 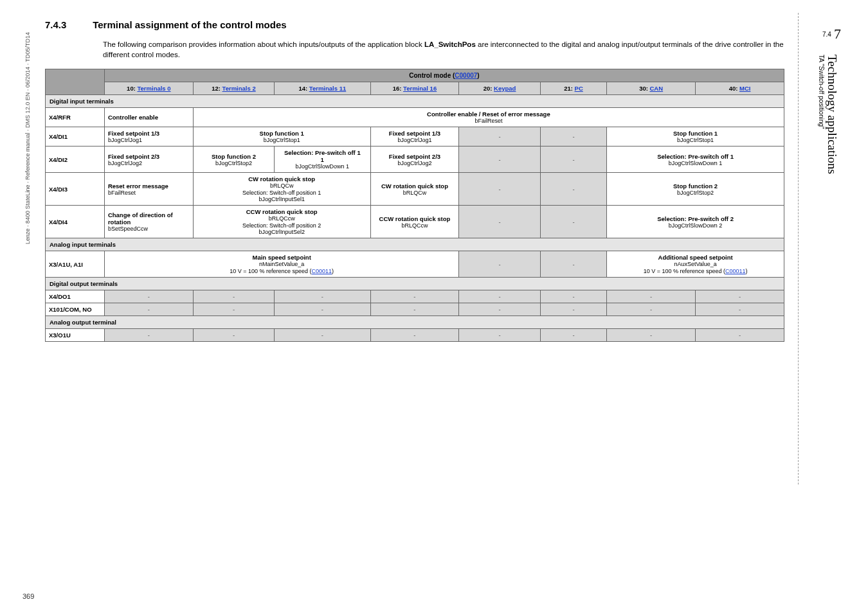 I want to click on di1-e1: -, so click(x=500, y=137).